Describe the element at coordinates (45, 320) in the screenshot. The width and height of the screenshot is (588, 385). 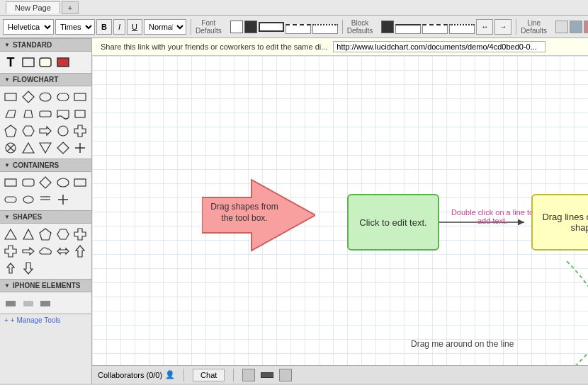
I see `manage-tools-btn: + + Manage Tools` at that location.